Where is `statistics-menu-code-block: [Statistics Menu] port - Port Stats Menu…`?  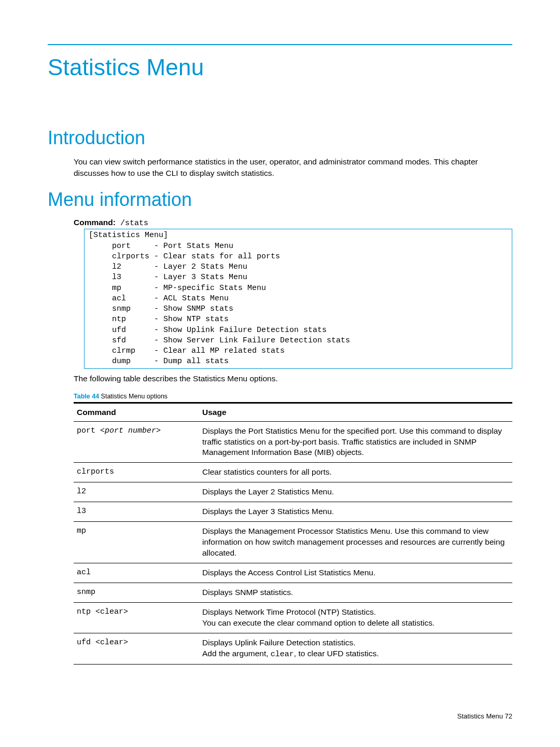 statistics-menu-code-block: [Statistics Menu] port - Port Stats Menu… is located at coordinates (298, 299).